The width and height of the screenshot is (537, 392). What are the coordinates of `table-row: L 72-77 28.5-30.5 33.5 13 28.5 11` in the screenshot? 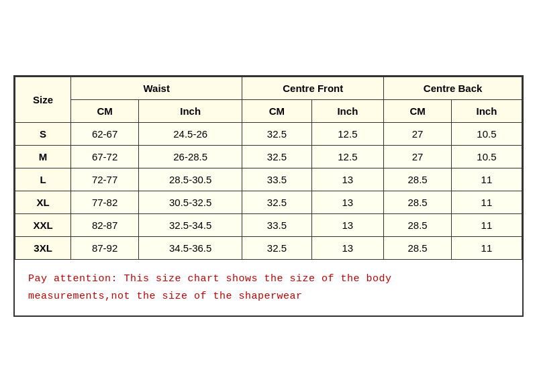 It's located at (268, 180).